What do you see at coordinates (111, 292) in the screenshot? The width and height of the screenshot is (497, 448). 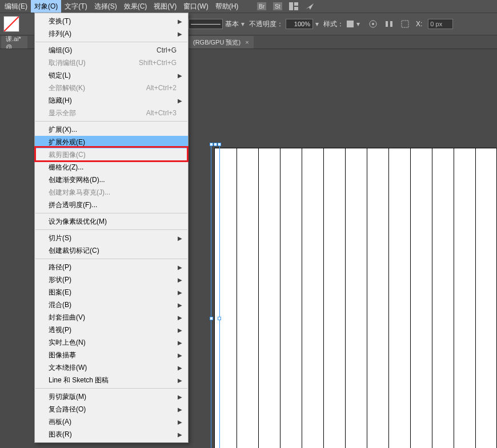 I see `menu-item: 图案(E)▶` at bounding box center [111, 292].